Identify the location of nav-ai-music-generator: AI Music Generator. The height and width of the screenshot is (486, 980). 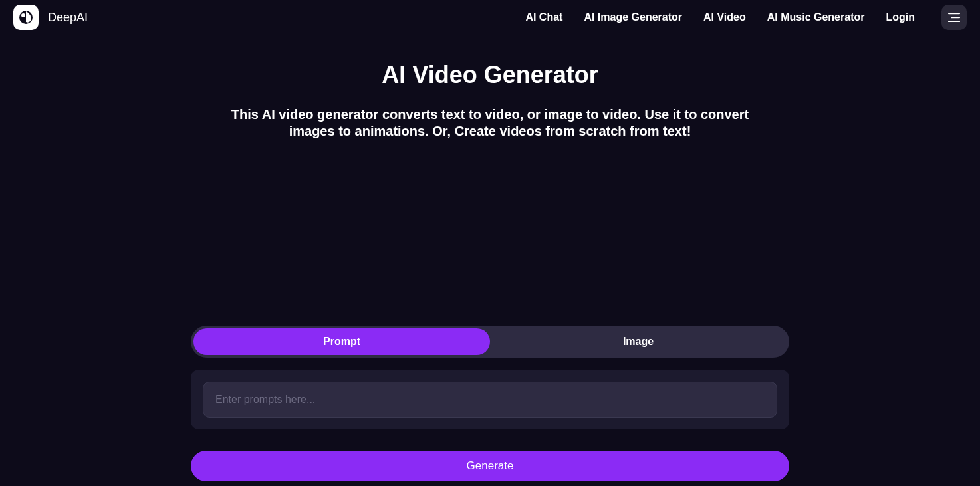
(816, 17).